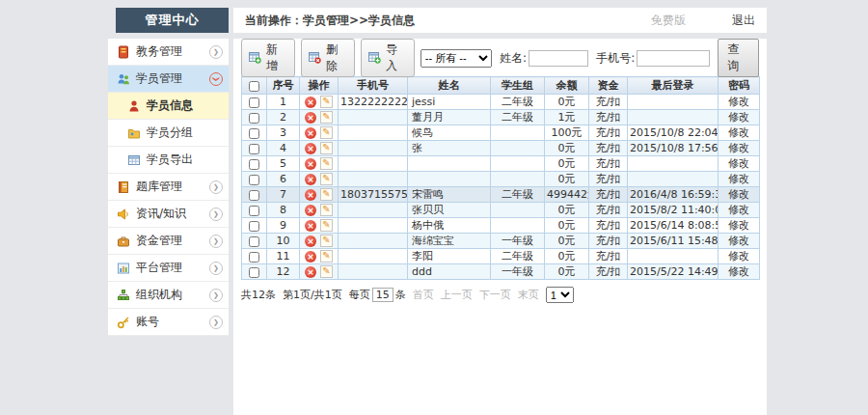 This screenshot has width=868, height=415. I want to click on prev-page-link: 上一页, so click(457, 295).